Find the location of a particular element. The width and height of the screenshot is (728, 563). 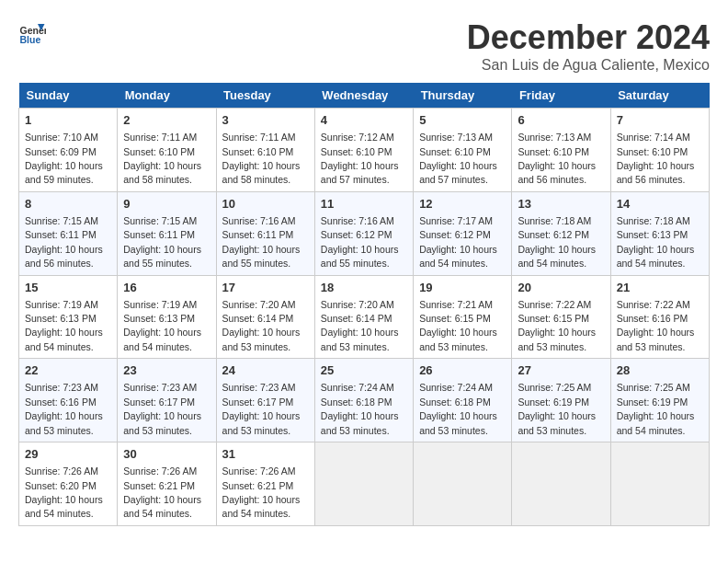

day-info: Sunrise: 7:22 AMSunset: 6:16 PMDaylight:… is located at coordinates (656, 326).